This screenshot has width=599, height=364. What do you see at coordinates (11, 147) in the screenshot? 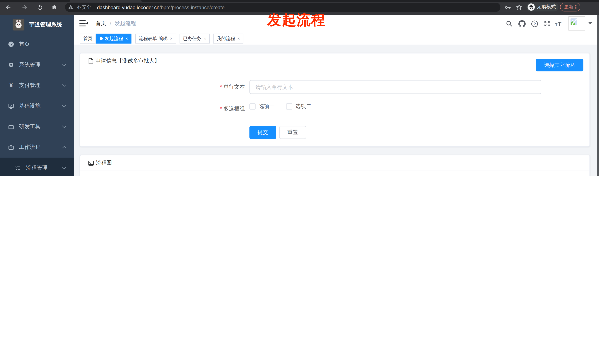
I see `briefcase-icon` at bounding box center [11, 147].